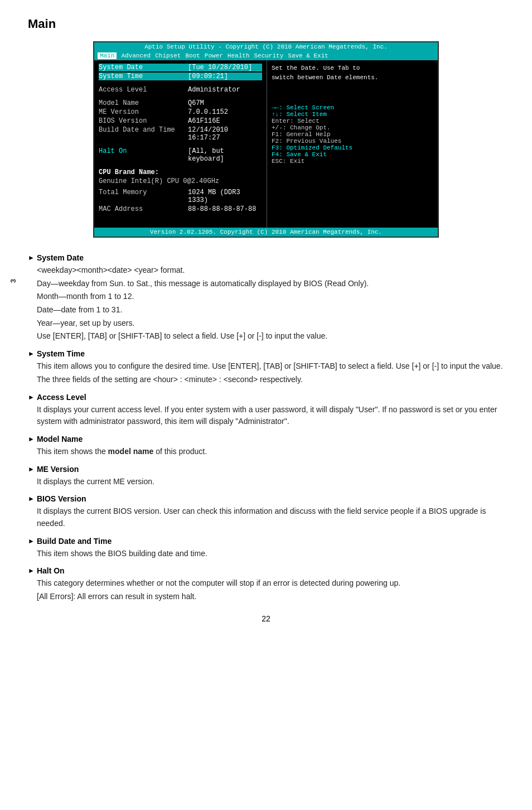 The image size is (532, 810). I want to click on bios-label-total-memory: Total Memory, so click(143, 196).